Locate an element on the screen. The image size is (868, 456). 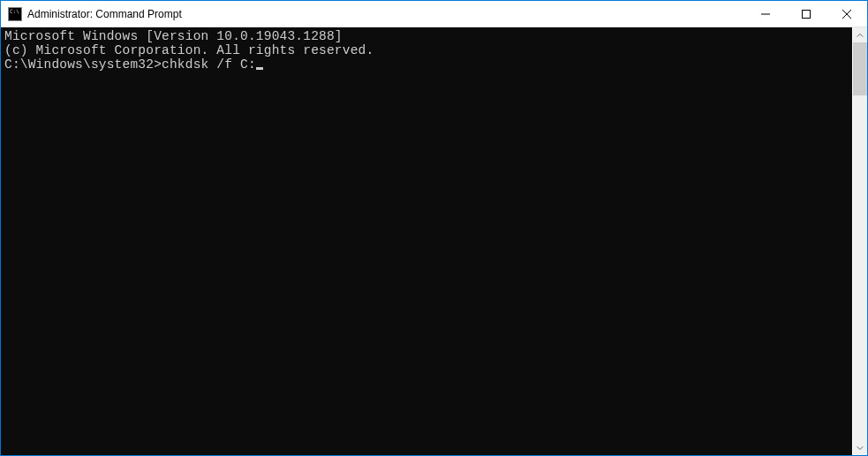
close-button is located at coordinates (847, 14).